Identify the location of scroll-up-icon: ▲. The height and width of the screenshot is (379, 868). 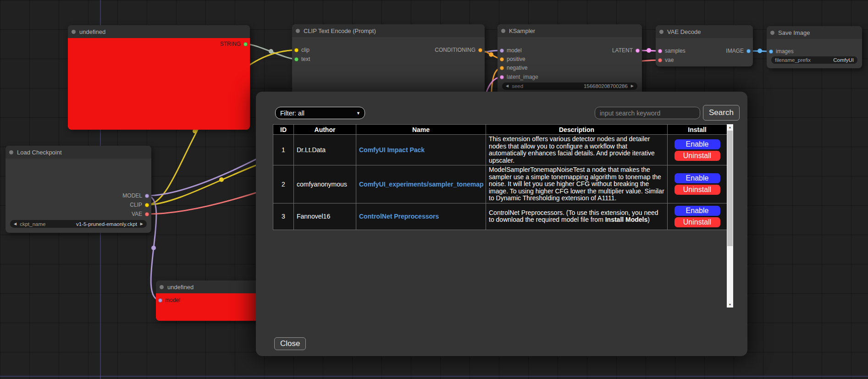
(730, 127).